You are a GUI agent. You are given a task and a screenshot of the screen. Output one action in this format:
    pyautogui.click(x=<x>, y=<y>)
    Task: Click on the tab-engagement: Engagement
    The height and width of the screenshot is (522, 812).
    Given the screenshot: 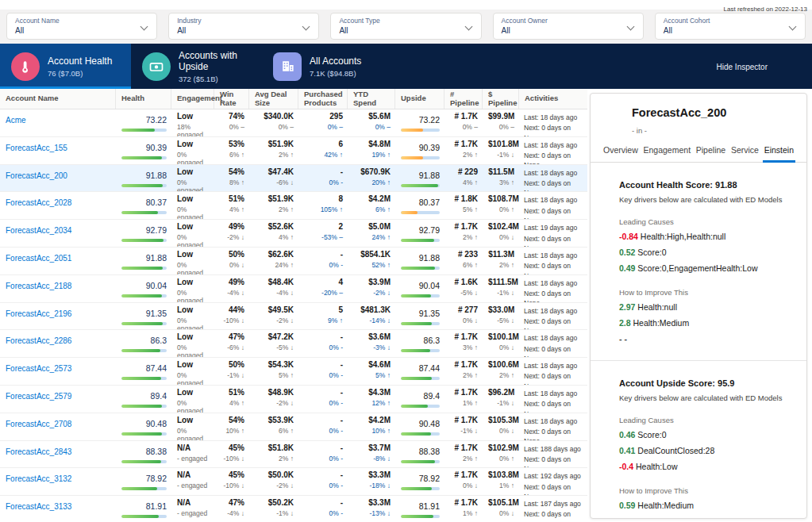 What is the action you would take?
    pyautogui.click(x=668, y=154)
    